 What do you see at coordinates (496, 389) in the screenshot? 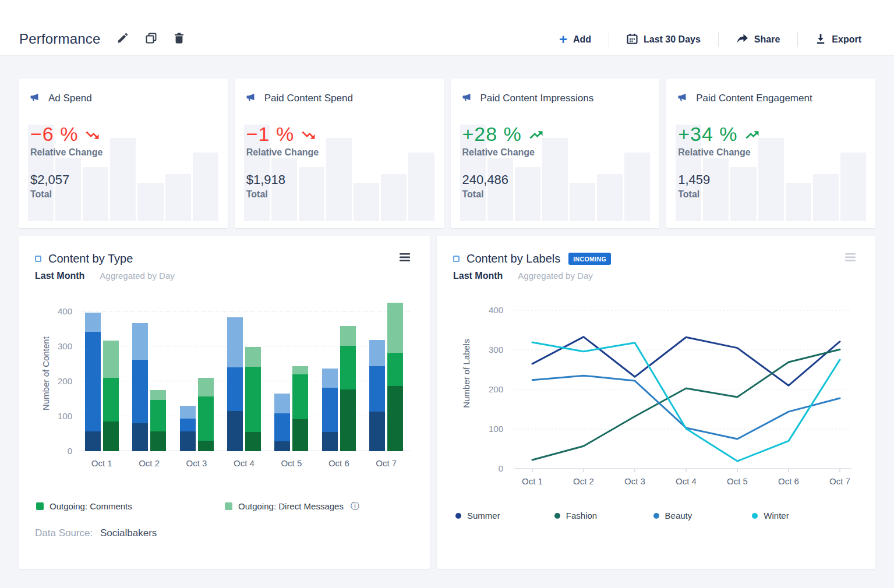
I see `y-tick-label: 200` at bounding box center [496, 389].